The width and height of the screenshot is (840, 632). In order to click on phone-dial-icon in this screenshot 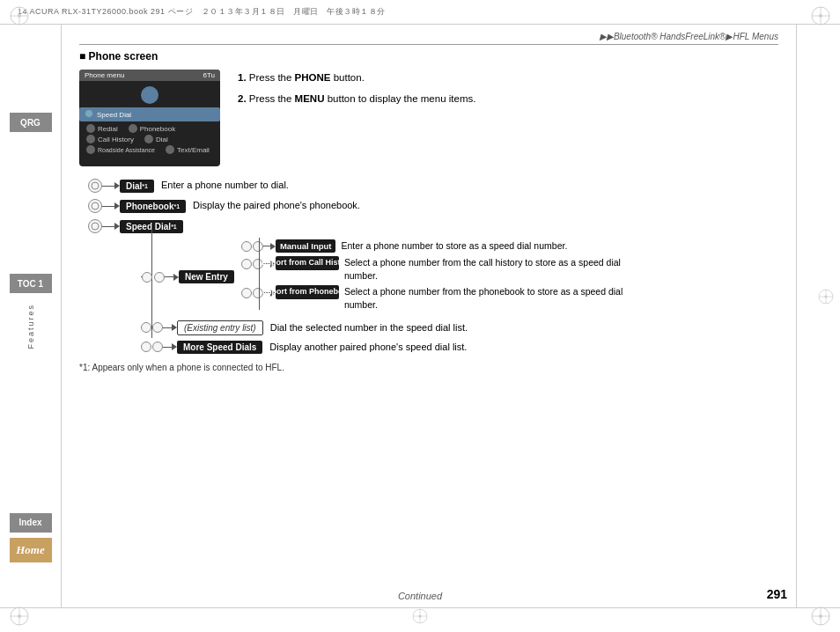, I will do `click(150, 95)`.